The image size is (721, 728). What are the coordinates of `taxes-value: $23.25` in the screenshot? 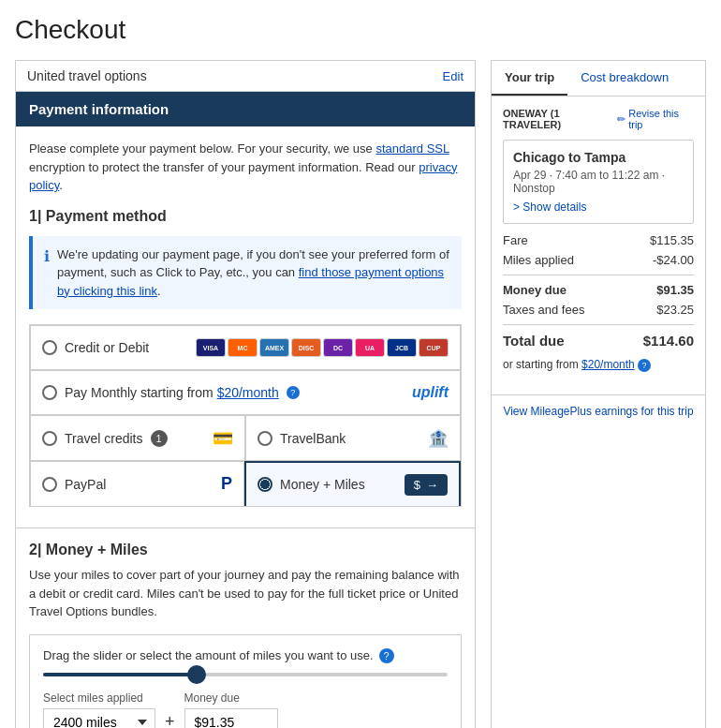 It's located at (675, 309).